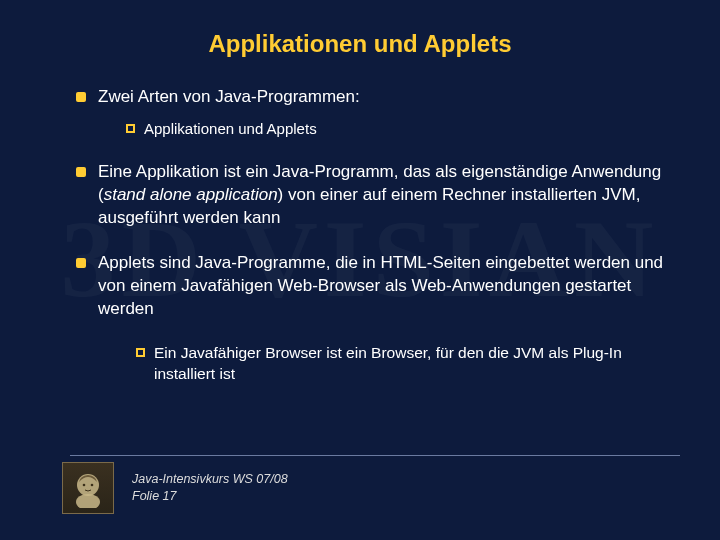 The height and width of the screenshot is (540, 720). I want to click on sub-bullet-list: Applikationen und Applets, so click(389, 129).